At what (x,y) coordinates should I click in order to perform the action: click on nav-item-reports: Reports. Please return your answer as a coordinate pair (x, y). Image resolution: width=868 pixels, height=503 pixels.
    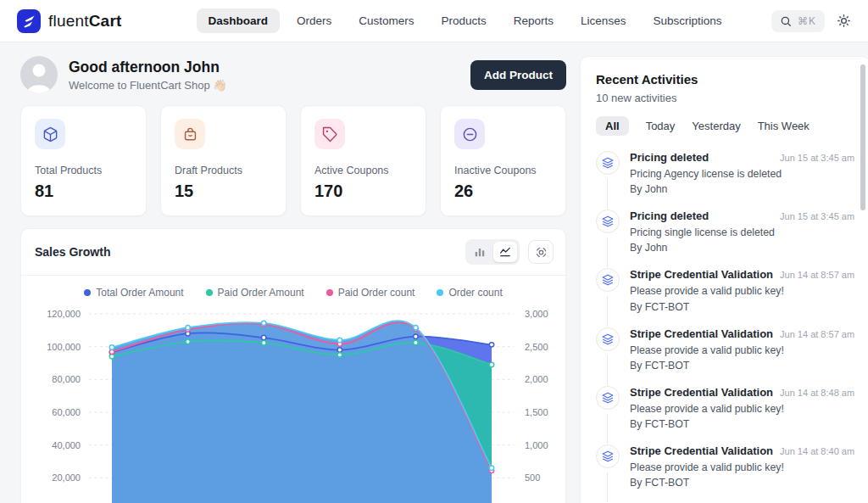
    Looking at the image, I should click on (534, 20).